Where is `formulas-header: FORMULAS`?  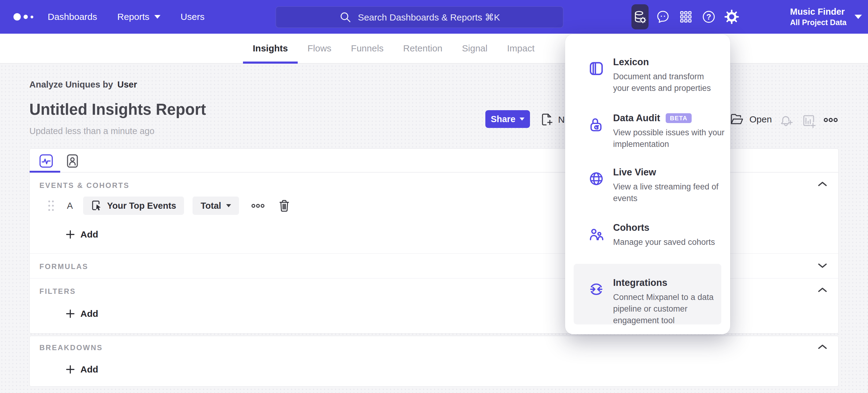
formulas-header: FORMULAS is located at coordinates (64, 266).